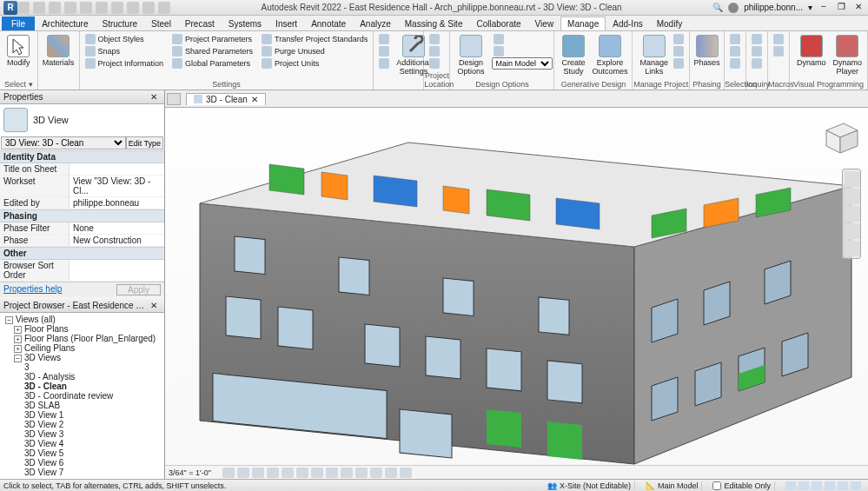 Image resolution: width=868 pixels, height=491 pixels. I want to click on structural-settings-icon, so click(384, 63).